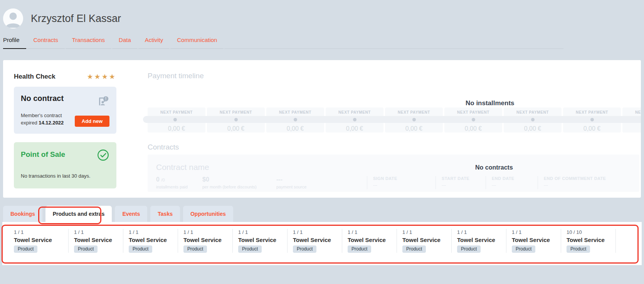  Describe the element at coordinates (65, 176) in the screenshot. I see `point-of-sale-message: No transactions in last 30 days.` at that location.